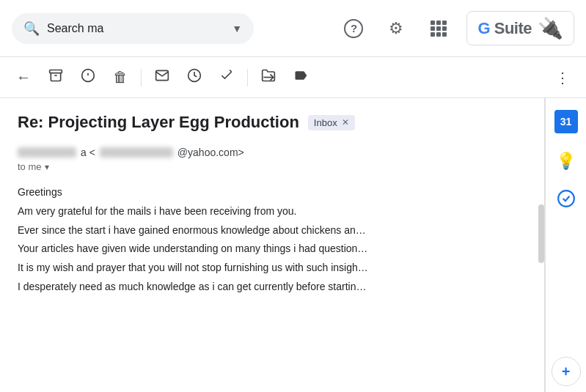  Describe the element at coordinates (565, 245) in the screenshot. I see `right-sidebar: 31 💡 +` at that location.